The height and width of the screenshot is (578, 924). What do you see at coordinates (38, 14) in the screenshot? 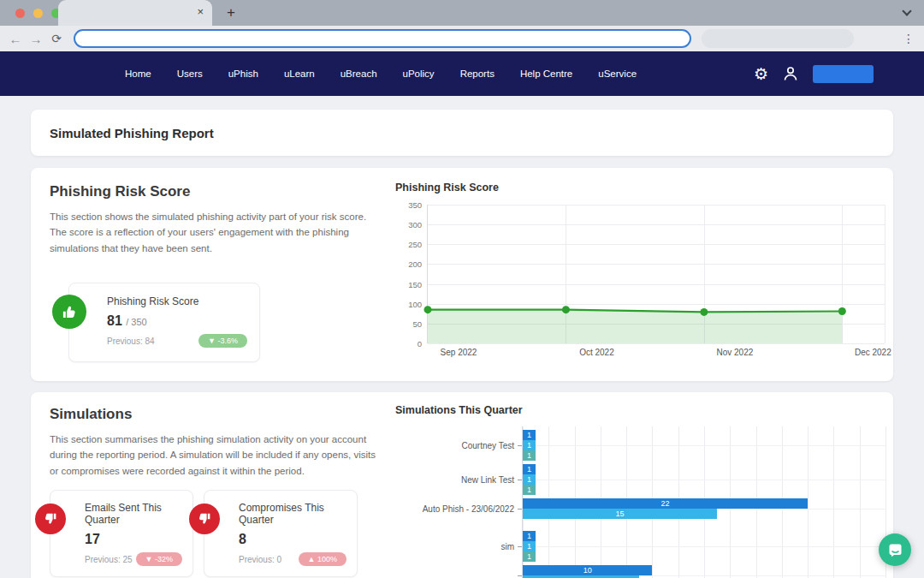
I see `minimize-window-button` at bounding box center [38, 14].